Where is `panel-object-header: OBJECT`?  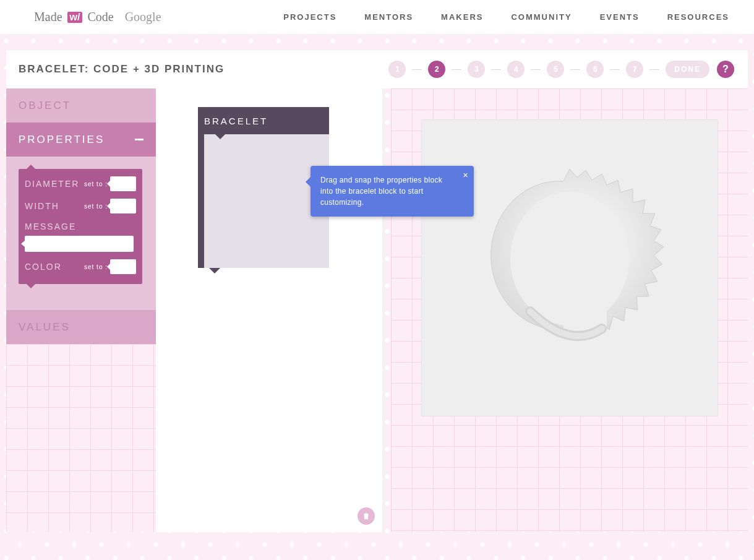 panel-object-header: OBJECT is located at coordinates (81, 105).